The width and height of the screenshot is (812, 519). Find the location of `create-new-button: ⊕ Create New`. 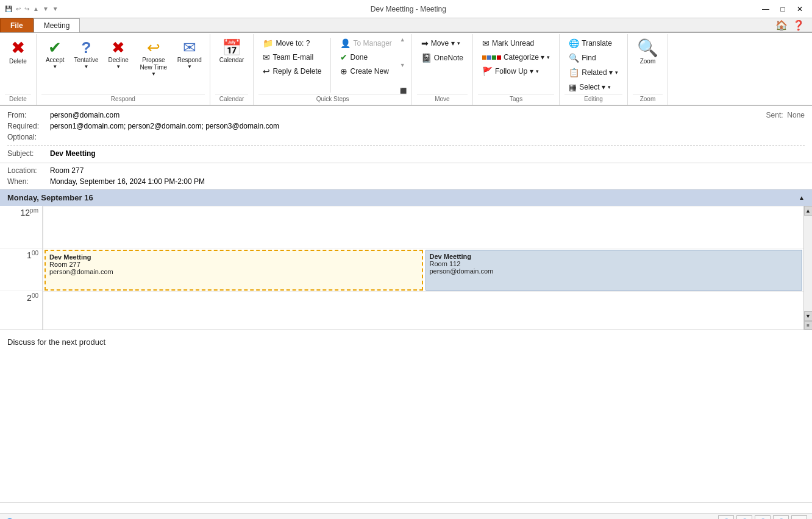

create-new-button: ⊕ Create New is located at coordinates (366, 71).